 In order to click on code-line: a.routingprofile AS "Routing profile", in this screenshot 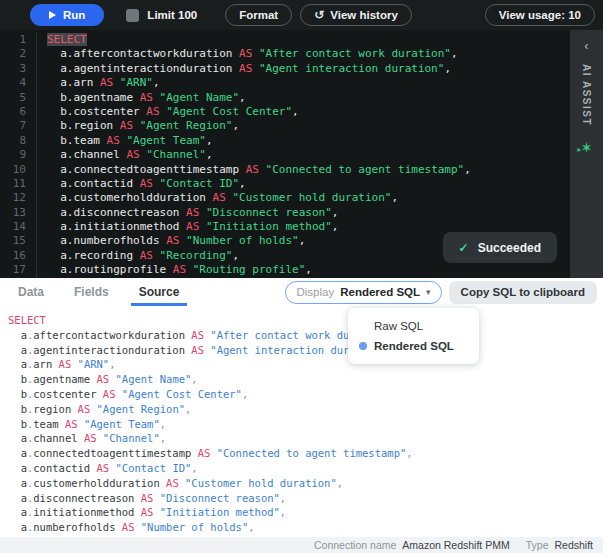, I will do `click(259, 270)`.